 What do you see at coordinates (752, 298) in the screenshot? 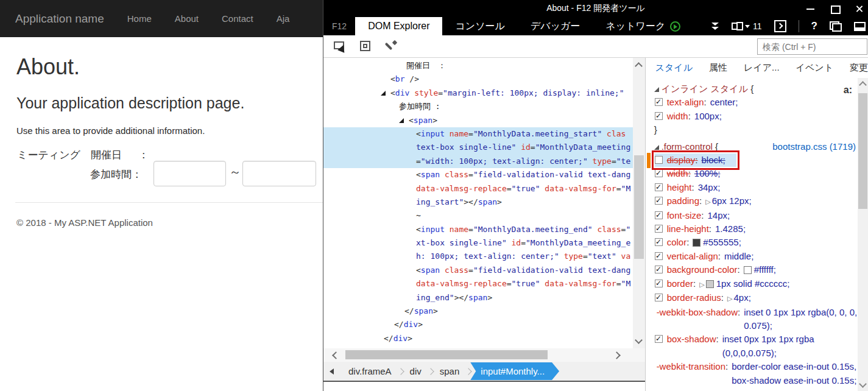
I see `style-property-row: ✓border-radius▷4px;` at bounding box center [752, 298].